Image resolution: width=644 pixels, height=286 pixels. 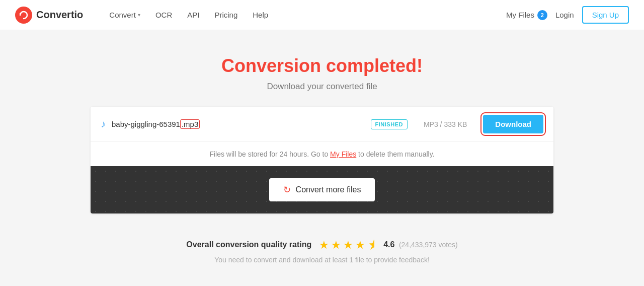 I want to click on signup-button: Sign Up, so click(x=606, y=15).